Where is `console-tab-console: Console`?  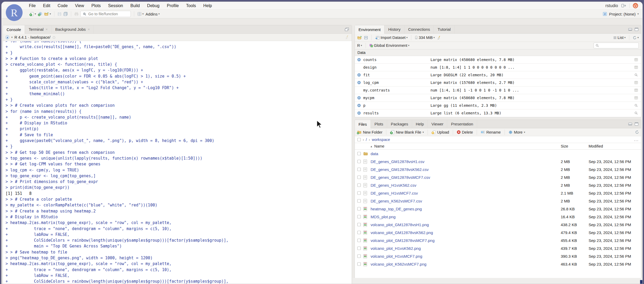
console-tab-console: Console is located at coordinates (14, 29).